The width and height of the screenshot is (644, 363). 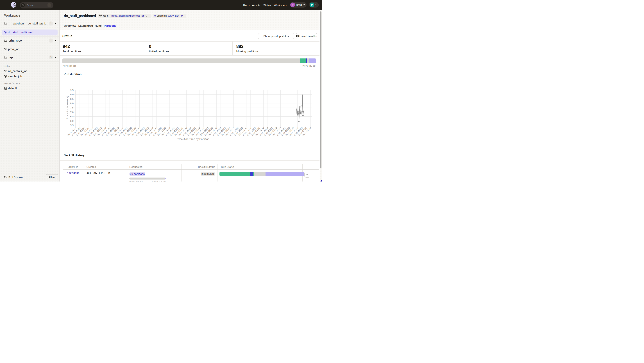 What do you see at coordinates (72, 108) in the screenshot?
I see `svg-text: 7.5` at bounding box center [72, 108].